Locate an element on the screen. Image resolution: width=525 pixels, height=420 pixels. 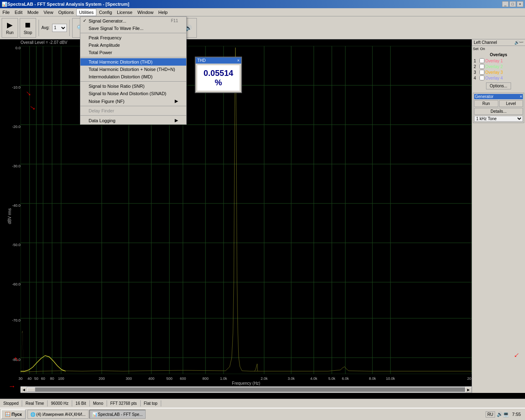
menu-window: Window is located at coordinates (145, 12).